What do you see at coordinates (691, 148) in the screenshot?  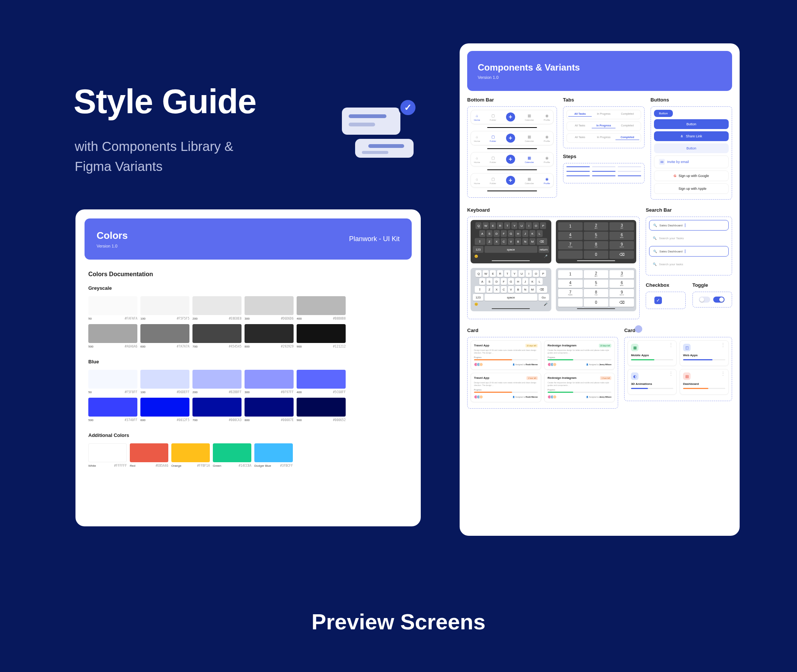 I see `button-ghost: Button` at bounding box center [691, 148].